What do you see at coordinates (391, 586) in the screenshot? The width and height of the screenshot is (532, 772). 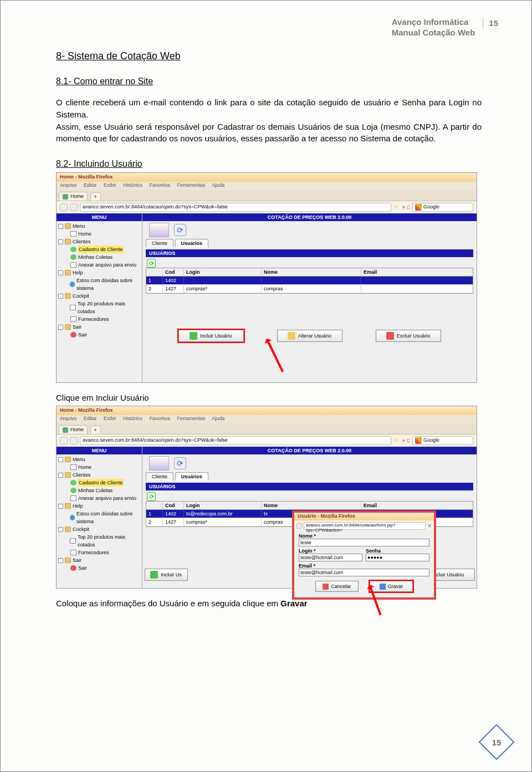 I see `gravar-button: Gravar` at bounding box center [391, 586].